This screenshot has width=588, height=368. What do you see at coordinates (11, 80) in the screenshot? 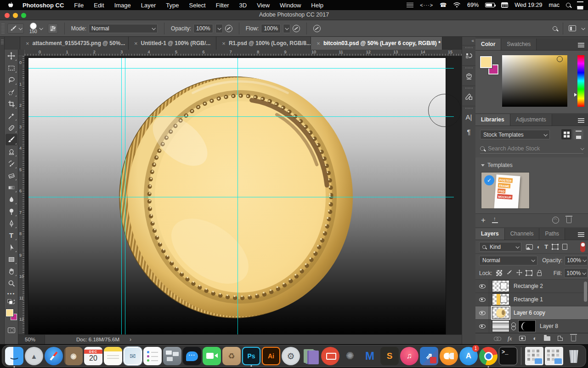
I see `lasso-tool` at bounding box center [11, 80].